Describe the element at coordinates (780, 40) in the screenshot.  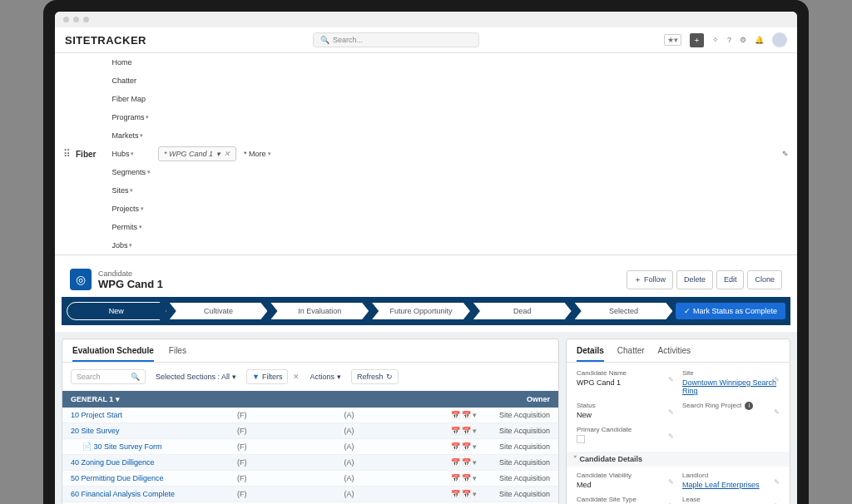
I see `user-avatar` at that location.